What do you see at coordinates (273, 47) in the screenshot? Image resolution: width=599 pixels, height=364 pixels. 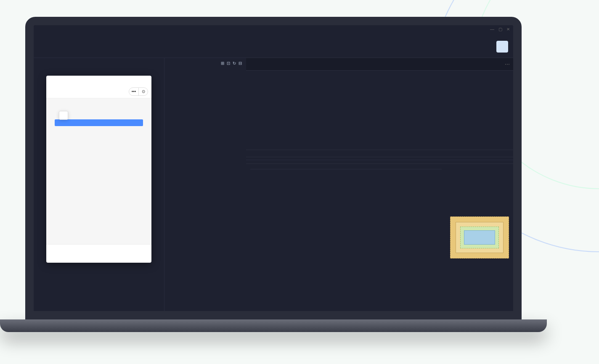 I see `toolbar` at bounding box center [273, 47].